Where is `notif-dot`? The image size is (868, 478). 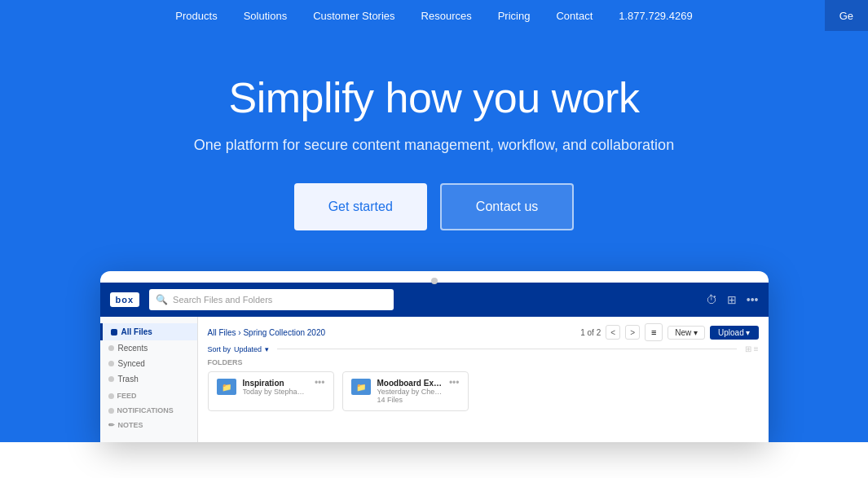
notif-dot is located at coordinates (111, 410).